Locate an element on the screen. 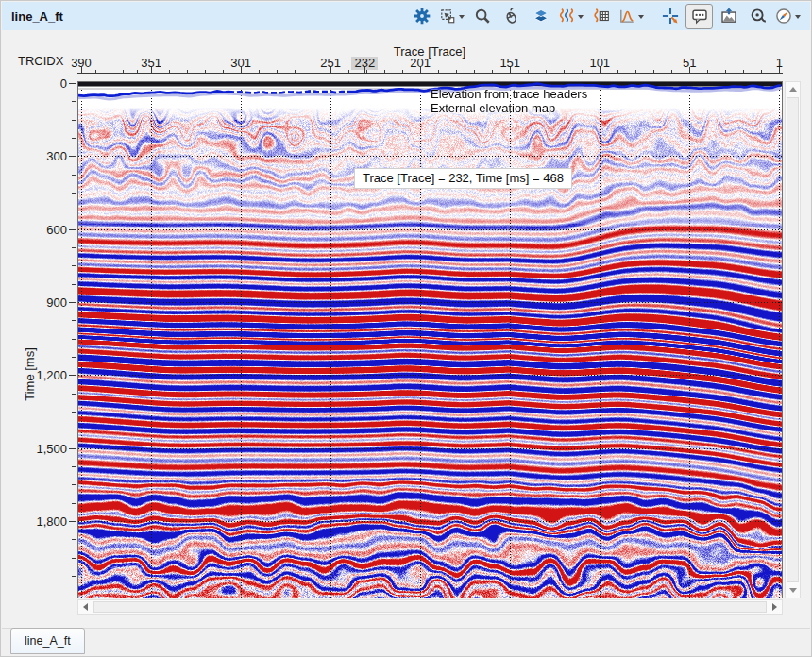 The image size is (812, 657). trace-table-icon is located at coordinates (601, 16).